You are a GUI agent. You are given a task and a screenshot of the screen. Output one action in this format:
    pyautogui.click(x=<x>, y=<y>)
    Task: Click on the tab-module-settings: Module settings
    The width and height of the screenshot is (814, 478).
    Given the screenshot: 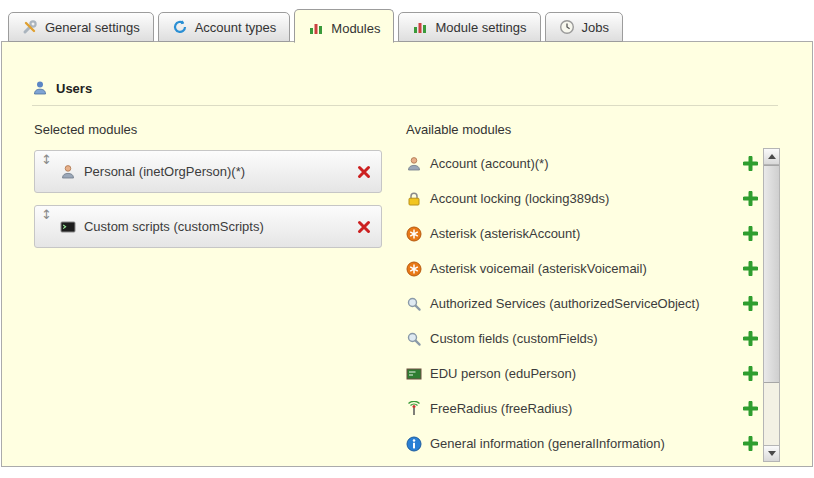 What is the action you would take?
    pyautogui.click(x=469, y=27)
    